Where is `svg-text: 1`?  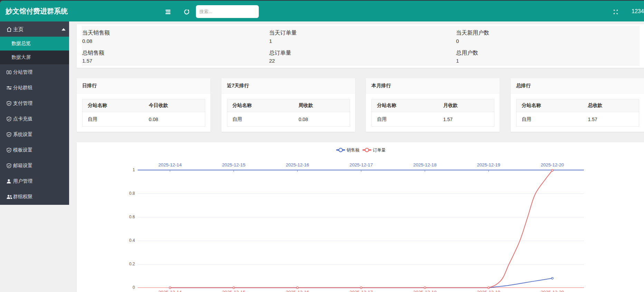 svg-text: 1 is located at coordinates (134, 170).